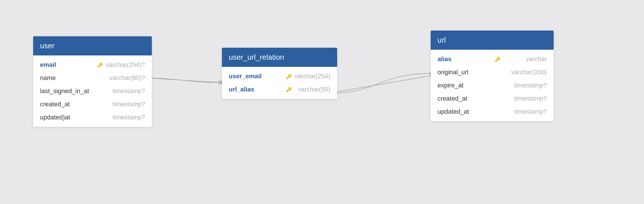 The image size is (644, 204). I want to click on col-url-created-name: created_at, so click(466, 99).